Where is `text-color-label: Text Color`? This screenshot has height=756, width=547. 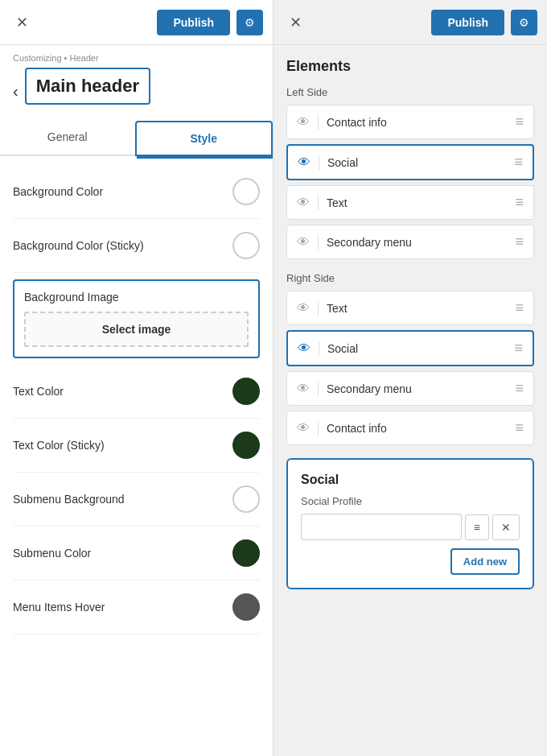
text-color-label: Text Color is located at coordinates (122, 391).